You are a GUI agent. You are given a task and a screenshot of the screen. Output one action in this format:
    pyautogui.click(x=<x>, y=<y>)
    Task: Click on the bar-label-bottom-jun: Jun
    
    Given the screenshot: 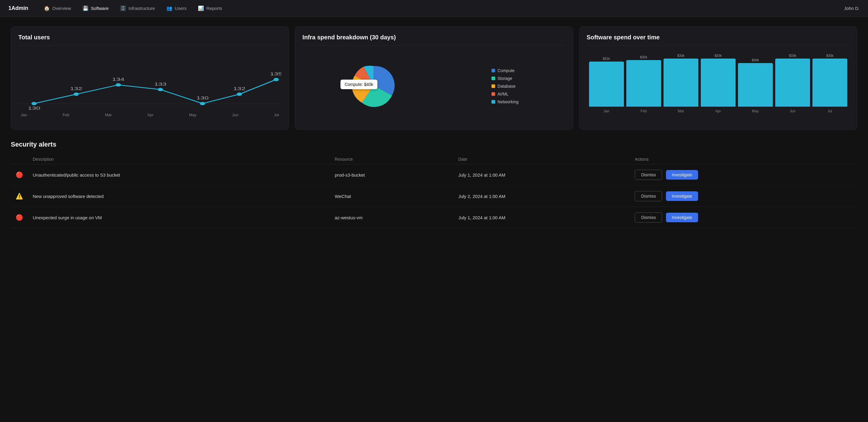 What is the action you would take?
    pyautogui.click(x=793, y=111)
    